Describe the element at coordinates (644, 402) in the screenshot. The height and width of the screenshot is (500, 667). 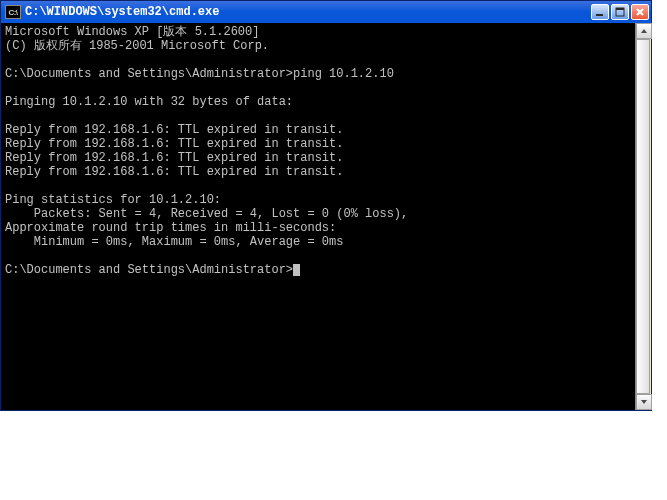
I see `scroll-down-button` at that location.